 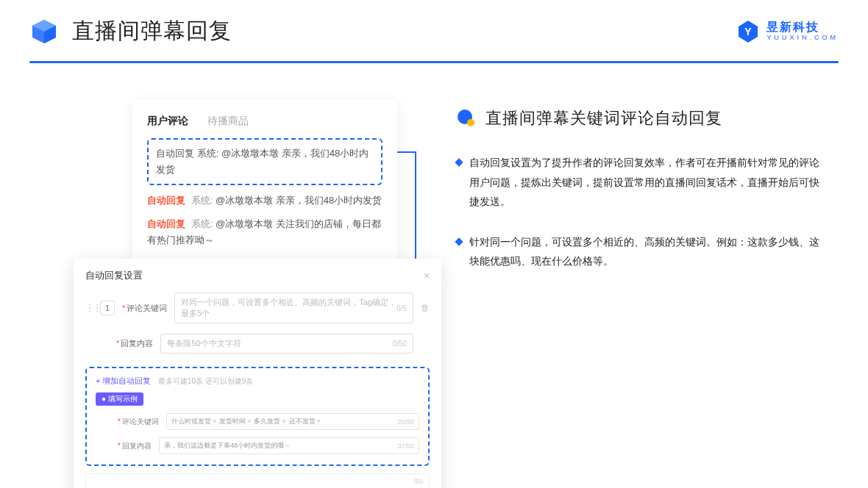 What do you see at coordinates (227, 445) in the screenshot?
I see `example-content-value: 亲，我们这边都是下单48小时内发货的哦～` at bounding box center [227, 445].